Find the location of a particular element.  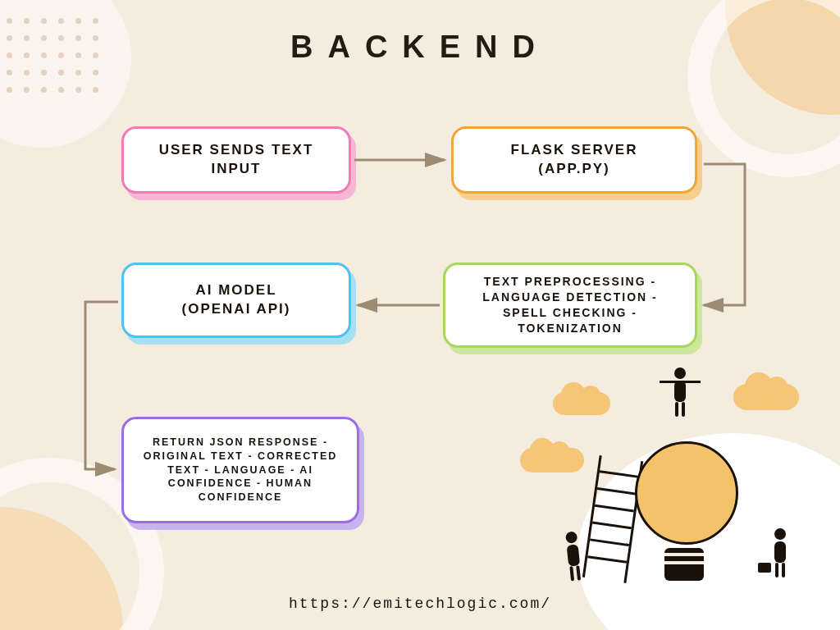

node-return-json: RETURN JSON RESPONSE - ORIGINAL TEXT - C… is located at coordinates (240, 470).